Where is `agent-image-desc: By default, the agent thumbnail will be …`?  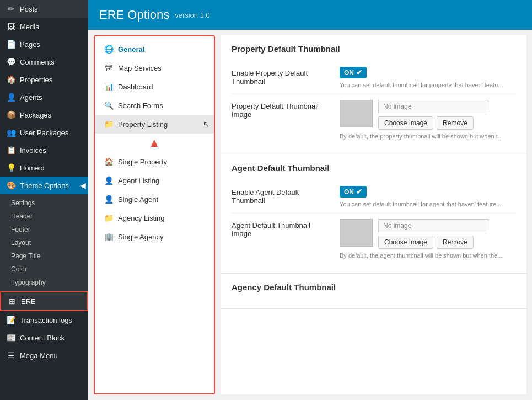 agent-image-desc: By default, the agent thumbnail will be … is located at coordinates (428, 255).